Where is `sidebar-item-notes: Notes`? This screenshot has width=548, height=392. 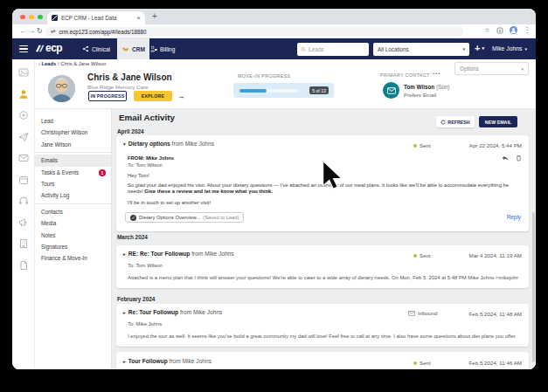
sidebar-item-notes: Notes is located at coordinates (73, 236).